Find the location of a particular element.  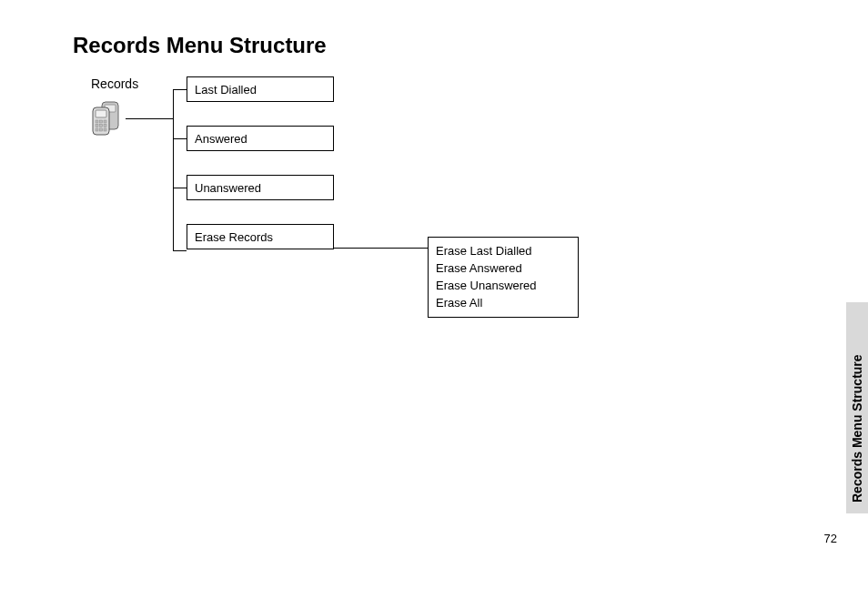

root-label: Records is located at coordinates (115, 84).